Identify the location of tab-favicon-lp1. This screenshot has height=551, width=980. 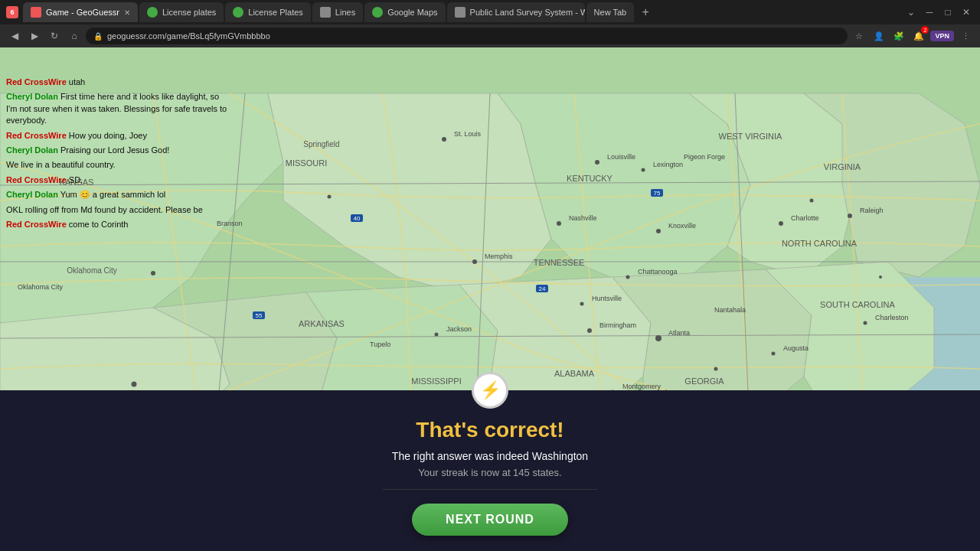
(152, 12).